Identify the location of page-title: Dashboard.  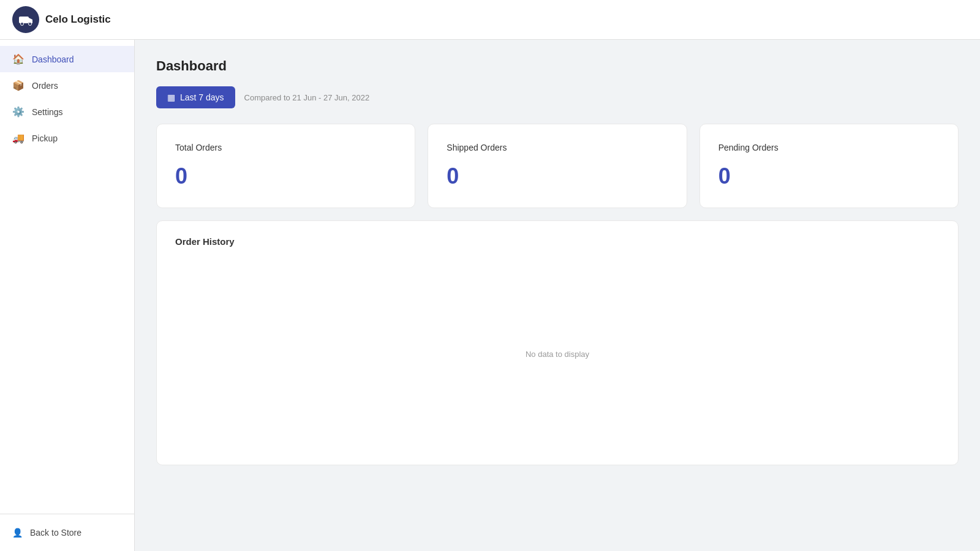
(557, 66).